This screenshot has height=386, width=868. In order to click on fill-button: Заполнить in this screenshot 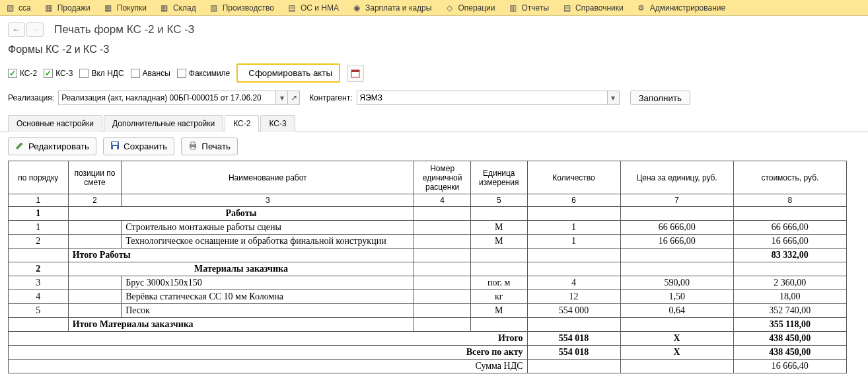, I will do `click(661, 98)`.